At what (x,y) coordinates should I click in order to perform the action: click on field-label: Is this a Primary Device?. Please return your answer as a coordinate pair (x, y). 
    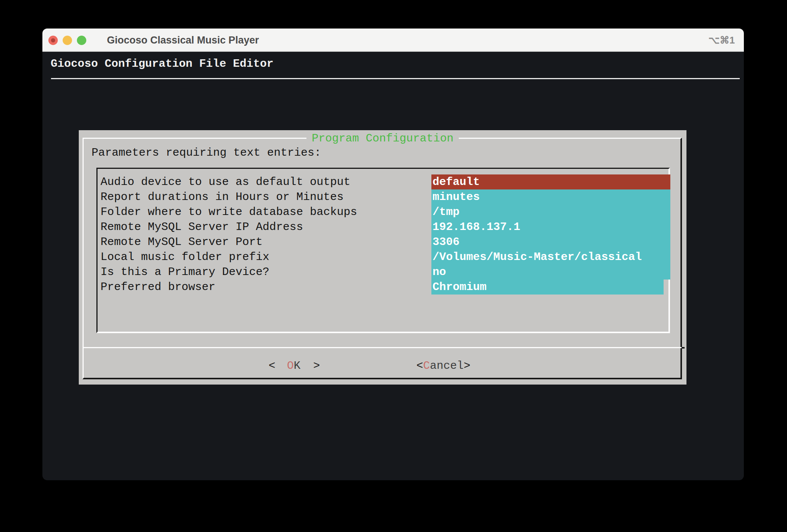
    Looking at the image, I should click on (185, 272).